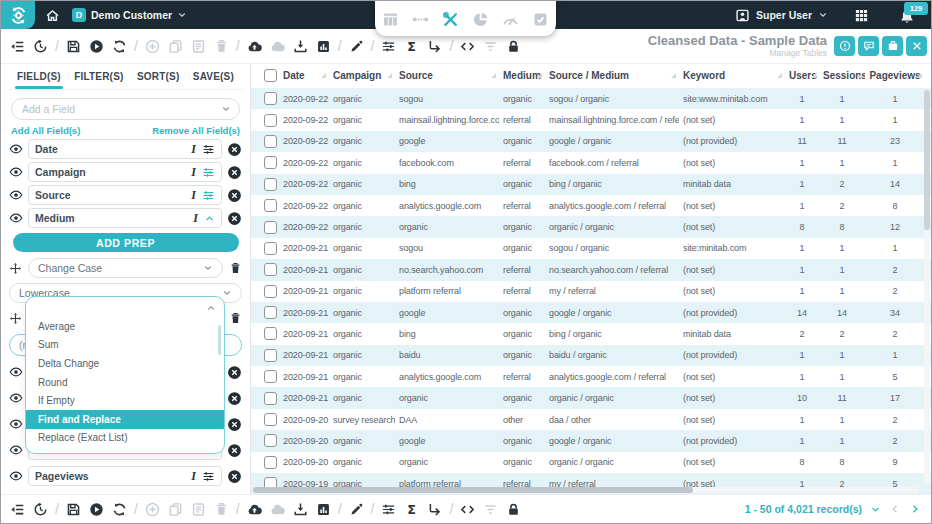 The image size is (932, 524). Describe the element at coordinates (324, 509) in the screenshot. I see `chart-icon` at that location.